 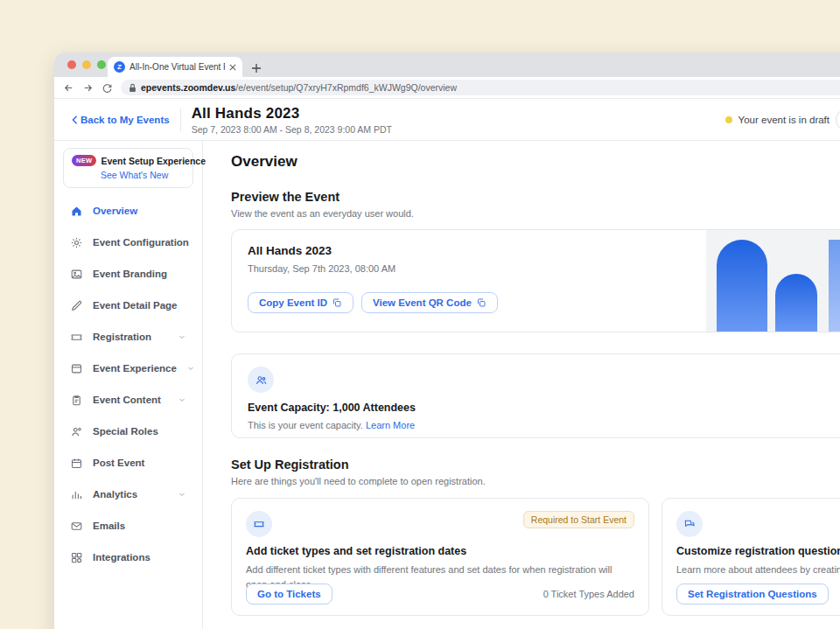 I want to click on new-badge: NEW, so click(x=84, y=161).